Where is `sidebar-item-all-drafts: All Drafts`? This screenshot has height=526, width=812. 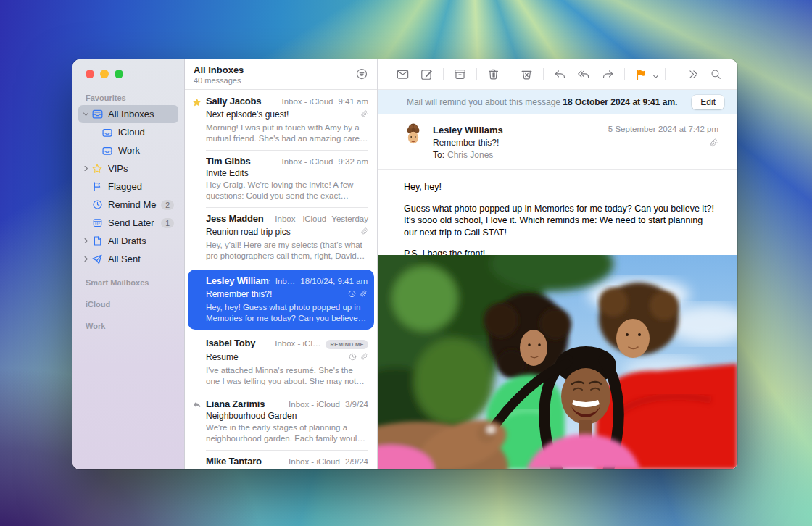 sidebar-item-all-drafts: All Drafts is located at coordinates (128, 241).